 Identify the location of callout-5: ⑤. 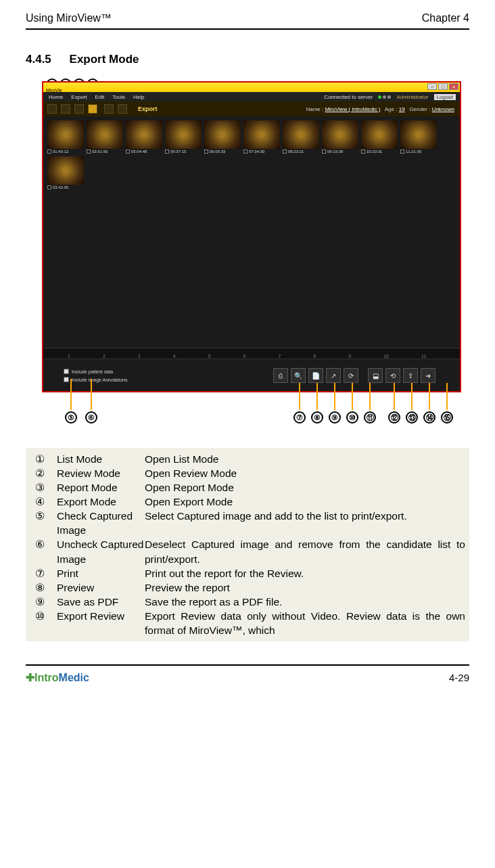
(71, 417).